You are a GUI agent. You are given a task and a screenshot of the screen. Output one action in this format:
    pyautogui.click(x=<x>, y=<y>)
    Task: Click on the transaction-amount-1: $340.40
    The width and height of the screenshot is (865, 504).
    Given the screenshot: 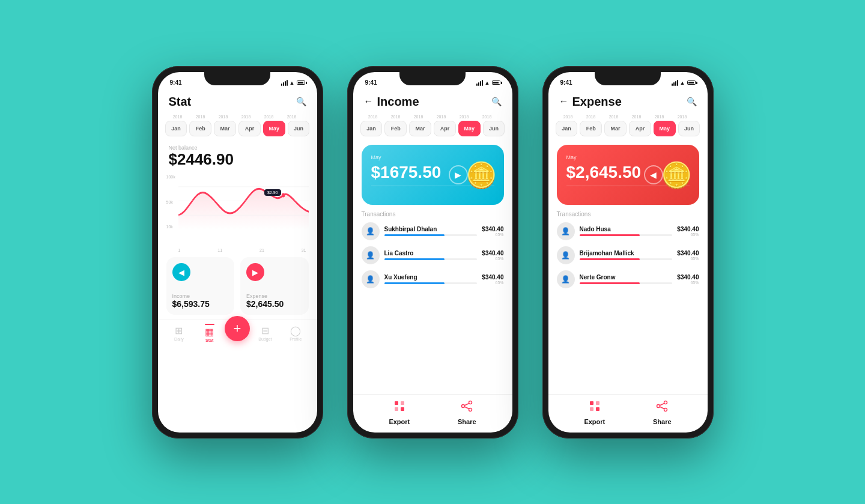 What is the action you would take?
    pyautogui.click(x=493, y=254)
    